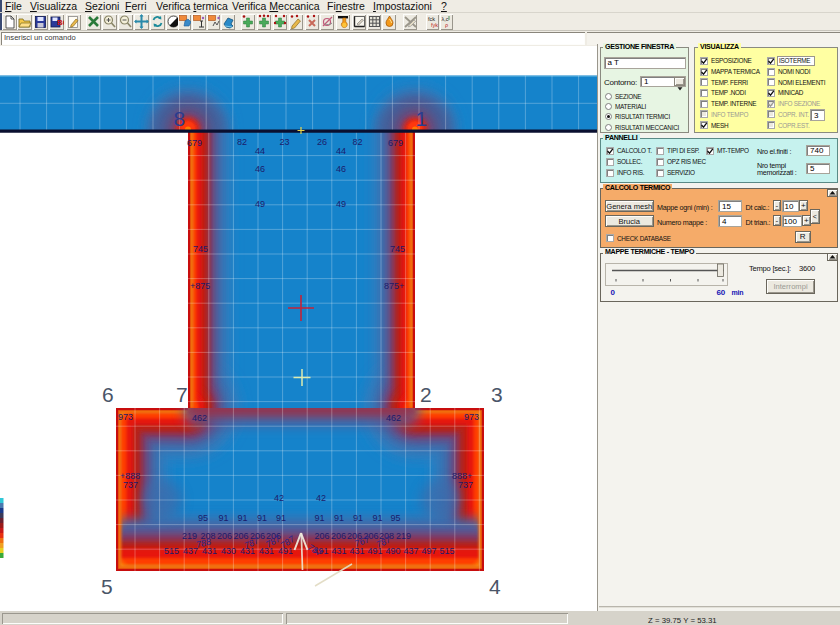  I want to click on svg-text: 3, so click(497, 394).